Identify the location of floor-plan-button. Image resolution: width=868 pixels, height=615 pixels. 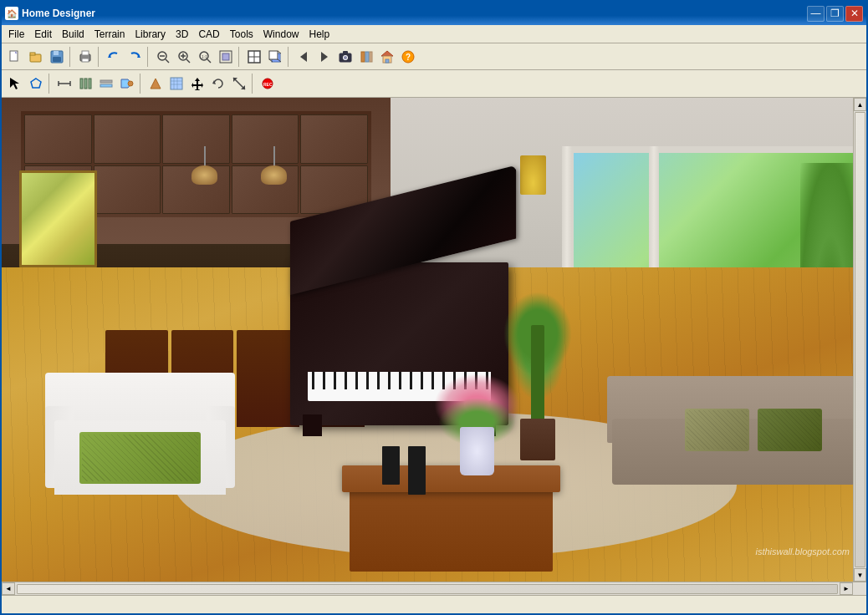
(254, 57).